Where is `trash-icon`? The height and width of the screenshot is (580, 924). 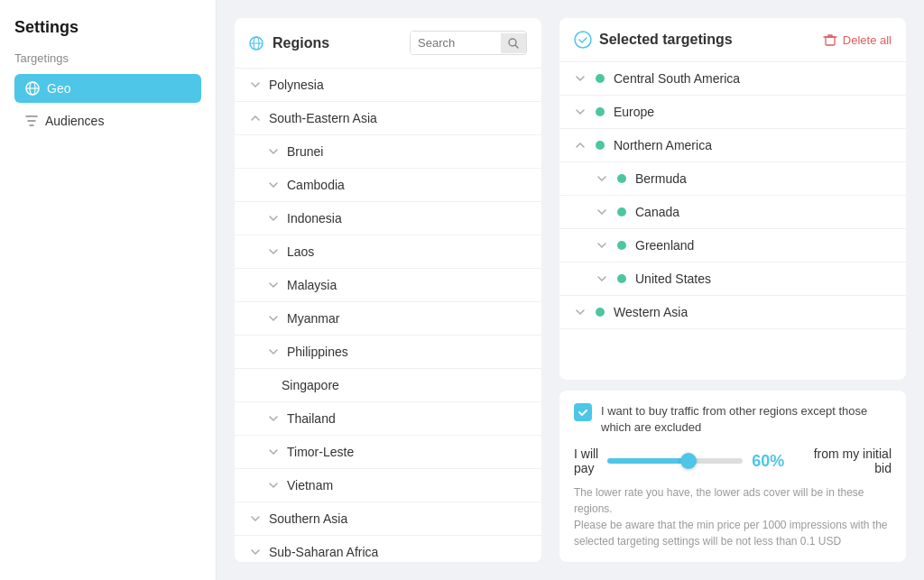
trash-icon is located at coordinates (830, 40).